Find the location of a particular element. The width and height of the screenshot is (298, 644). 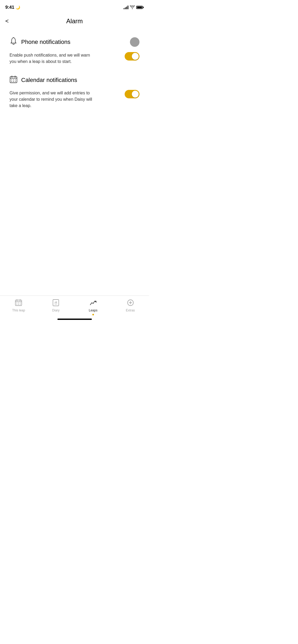

signal-bars-icon is located at coordinates (126, 7).